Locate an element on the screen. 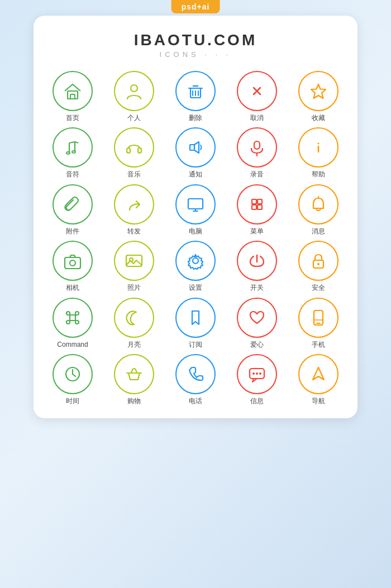 The width and height of the screenshot is (391, 588). icon-label-power: 开关 is located at coordinates (257, 288).